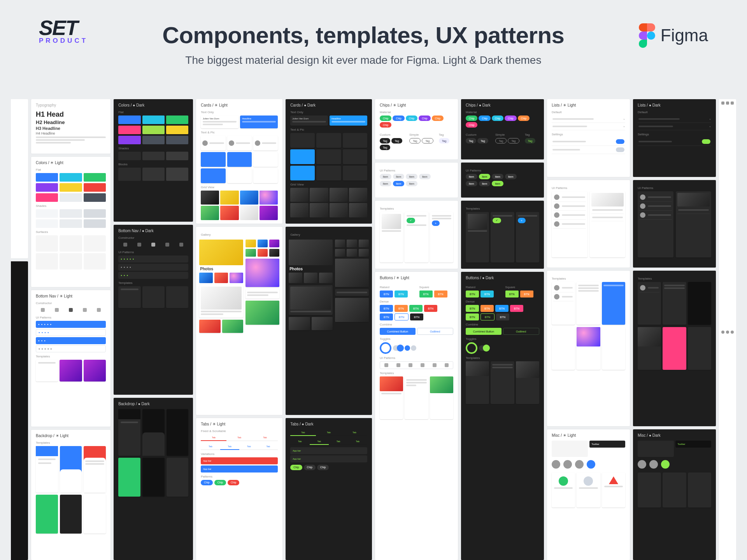 This screenshot has height=560, width=747. What do you see at coordinates (675, 105) in the screenshot?
I see `panel-title: Lists / ● Dark` at bounding box center [675, 105].